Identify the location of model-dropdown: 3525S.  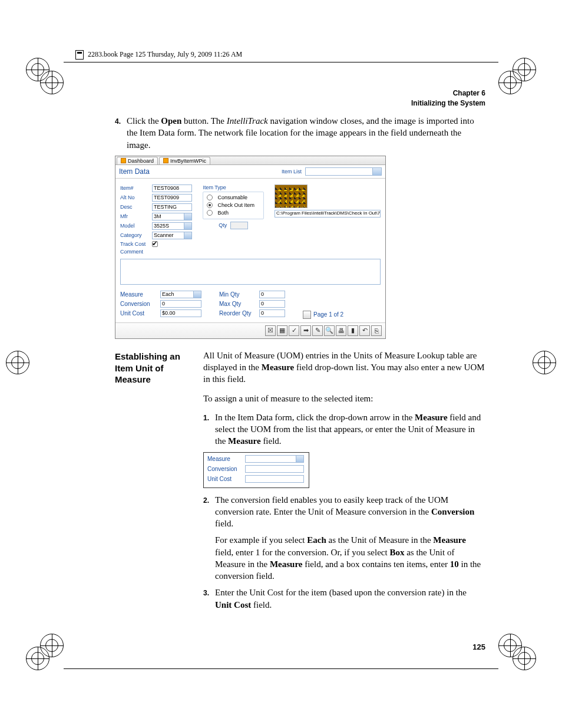
(172, 226).